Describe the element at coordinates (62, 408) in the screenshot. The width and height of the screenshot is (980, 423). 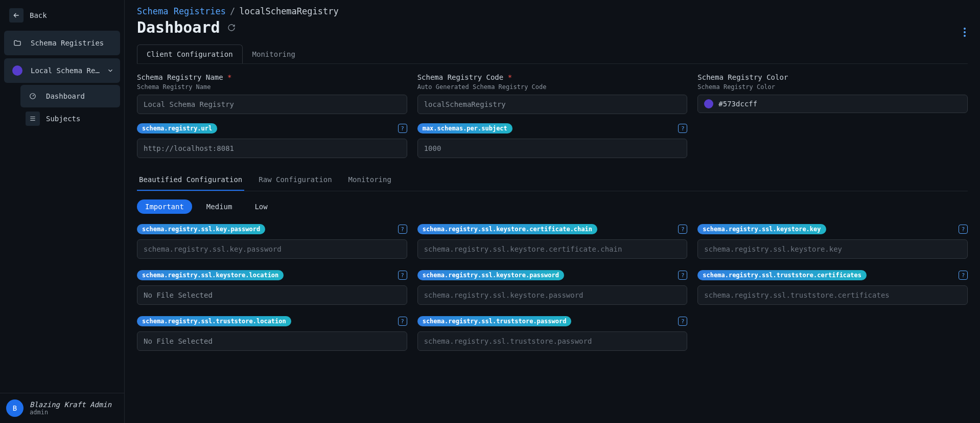
I see `user-footer: B Blazing Kraft Admin admin` at that location.